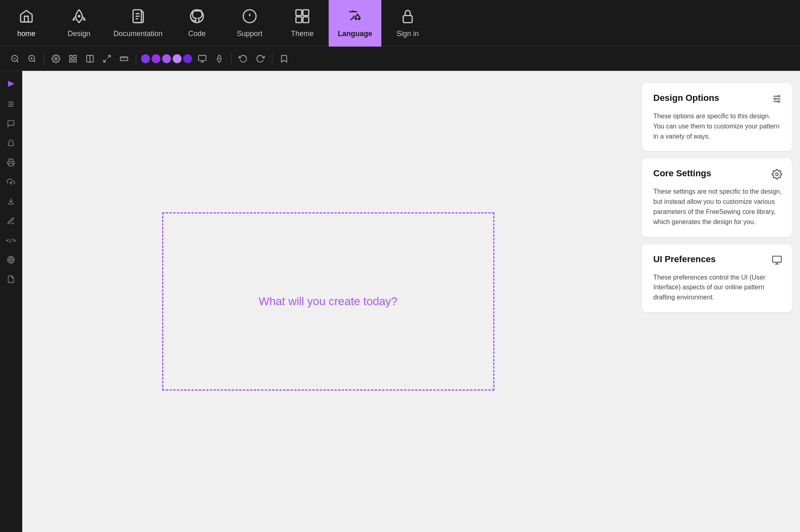  I want to click on nav-label-documentation: Documentation, so click(138, 34).